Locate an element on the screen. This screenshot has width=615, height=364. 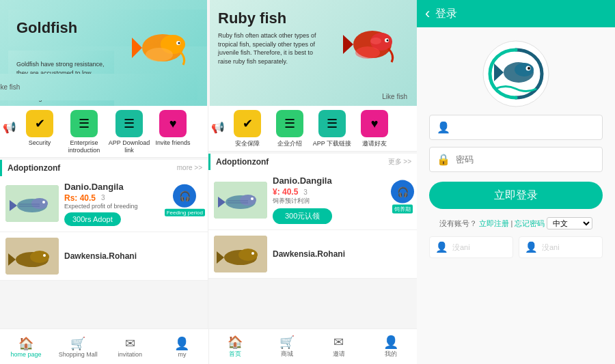
nav-mall: 🛒 商城 is located at coordinates (287, 347).